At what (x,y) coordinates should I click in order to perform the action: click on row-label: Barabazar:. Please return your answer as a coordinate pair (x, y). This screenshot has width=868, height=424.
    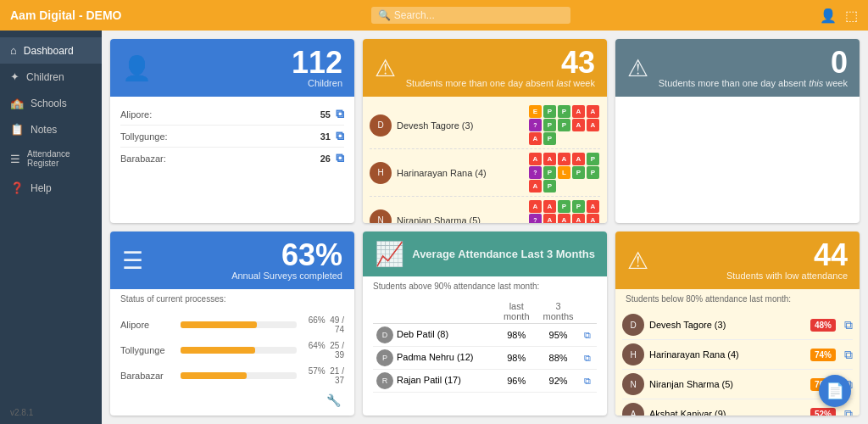
    Looking at the image, I should click on (143, 159).